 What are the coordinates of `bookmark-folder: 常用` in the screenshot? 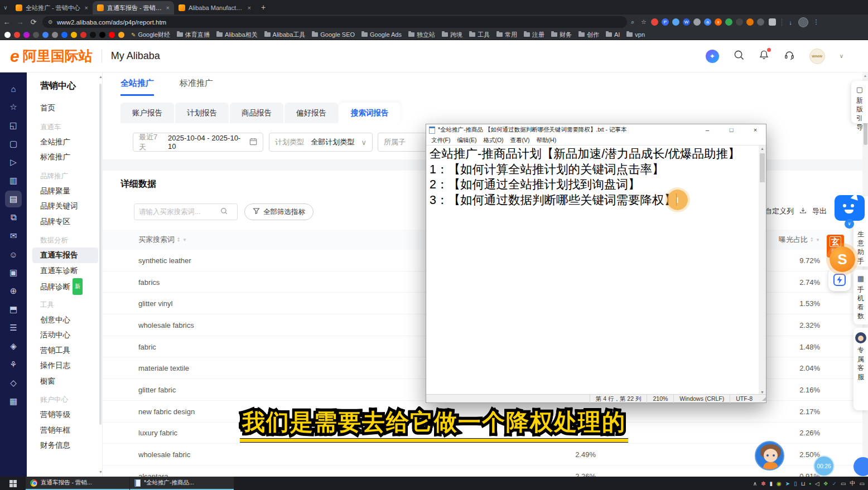 It's located at (507, 35).